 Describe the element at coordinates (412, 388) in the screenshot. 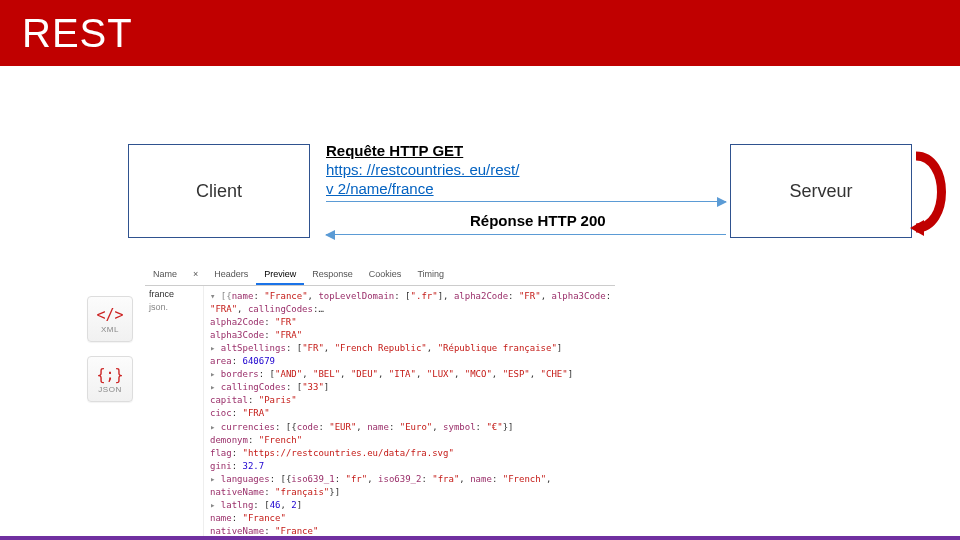

I see `json-line: ▸ callingCodes: ["33"]` at that location.